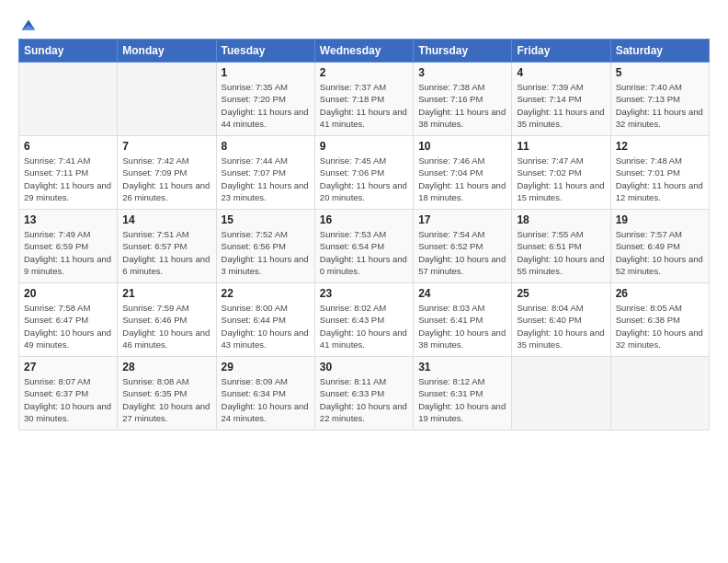 This screenshot has height=563, width=728. What do you see at coordinates (364, 247) in the screenshot?
I see `calendar-cell: 16Sunrise: 7:53 AMSunset: 6:54 PMDayligh…` at bounding box center [364, 247].